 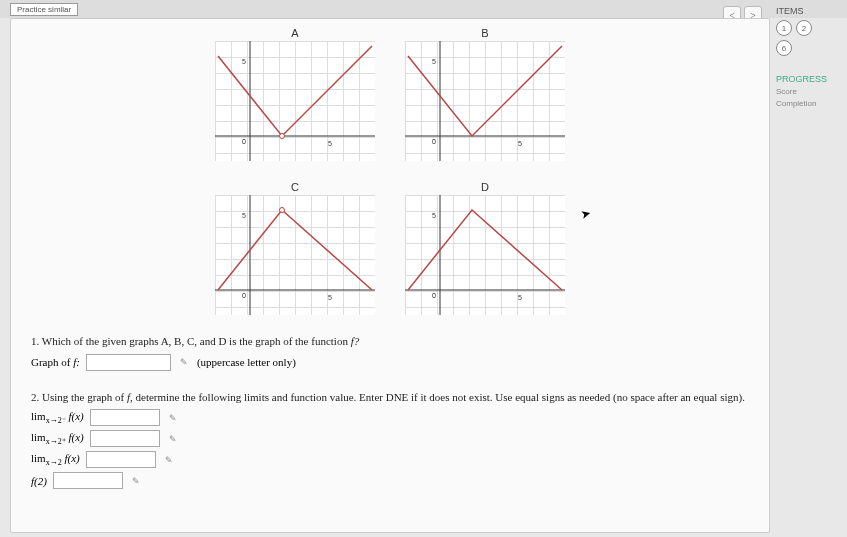 I want to click on graph-b: B 0 5 5, so click(x=485, y=94).